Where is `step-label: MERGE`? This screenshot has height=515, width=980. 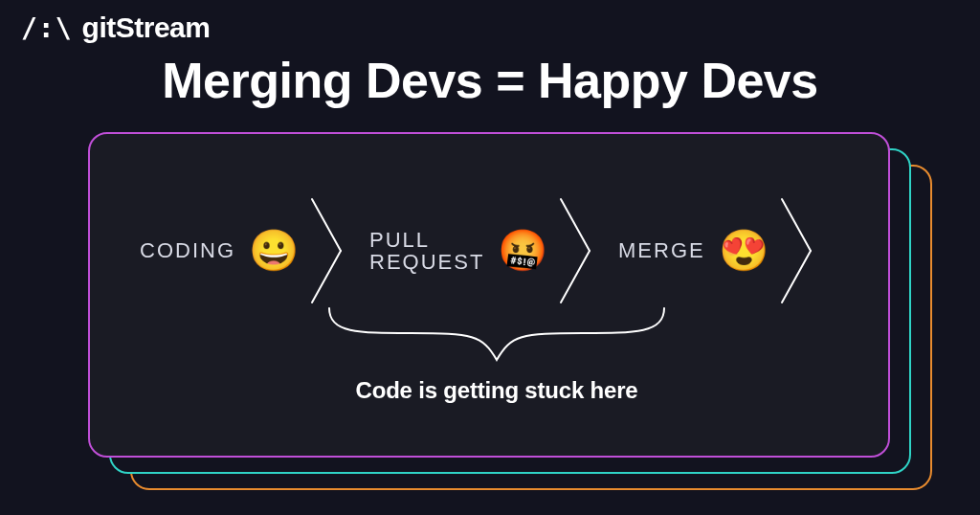 step-label: MERGE is located at coordinates (662, 251).